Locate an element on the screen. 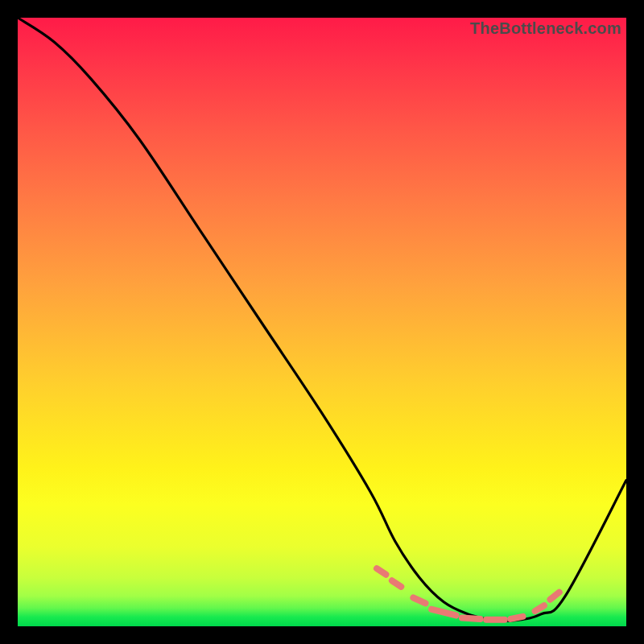  dashed-marker-group is located at coordinates (469, 594).